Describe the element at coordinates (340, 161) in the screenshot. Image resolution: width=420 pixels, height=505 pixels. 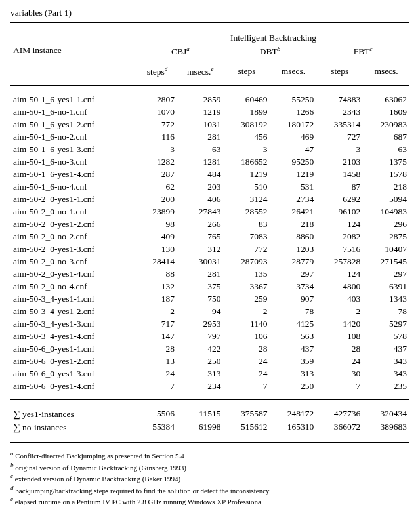
I see `cell-fbt-steps: 2103` at that location.